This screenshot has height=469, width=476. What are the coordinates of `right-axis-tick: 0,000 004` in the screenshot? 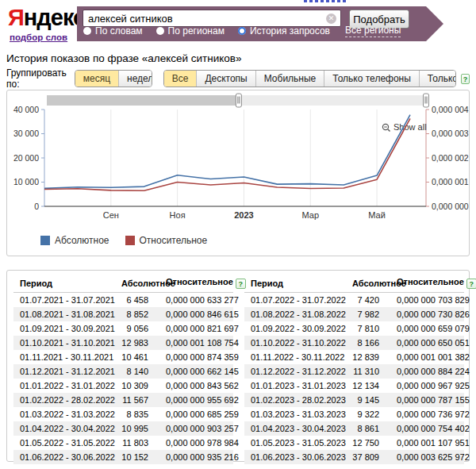 It's located at (451, 110).